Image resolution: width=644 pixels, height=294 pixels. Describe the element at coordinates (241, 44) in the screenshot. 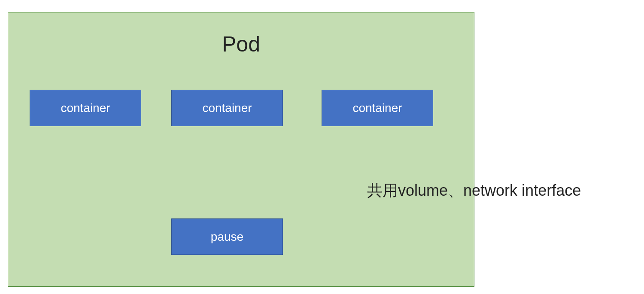

I see `pod-title: Pod` at that location.